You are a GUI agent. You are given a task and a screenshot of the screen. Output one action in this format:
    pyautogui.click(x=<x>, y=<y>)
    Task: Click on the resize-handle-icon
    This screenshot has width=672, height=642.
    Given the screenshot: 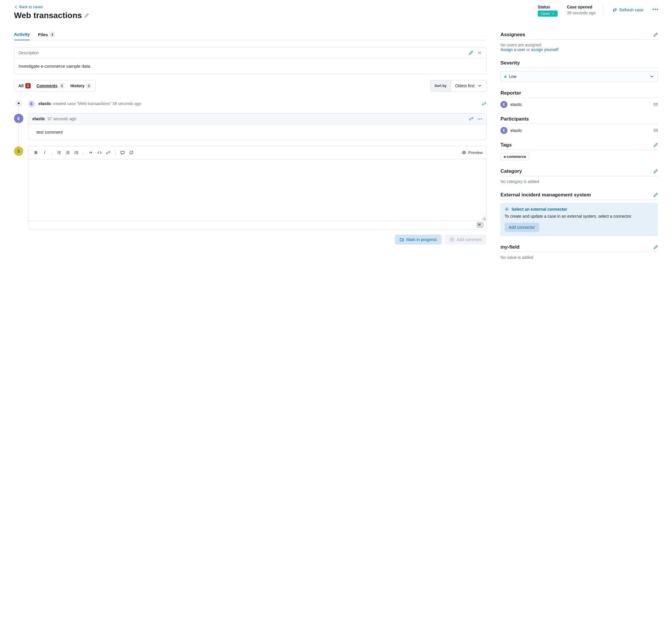 What is the action you would take?
    pyautogui.click(x=484, y=218)
    